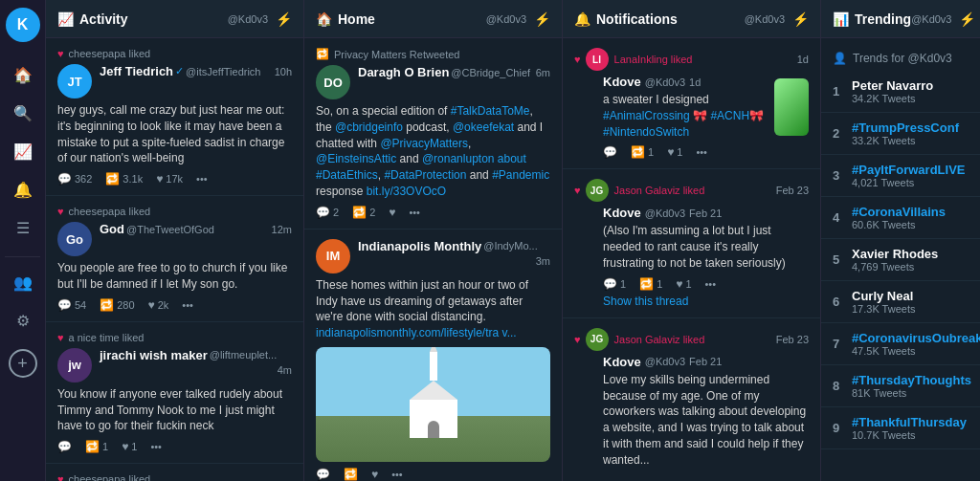  What do you see at coordinates (174, 259) in the screenshot?
I see `tweet-item: ♥ cheesepapa liked Go God @TheTweetOfGod…` at bounding box center [174, 259].